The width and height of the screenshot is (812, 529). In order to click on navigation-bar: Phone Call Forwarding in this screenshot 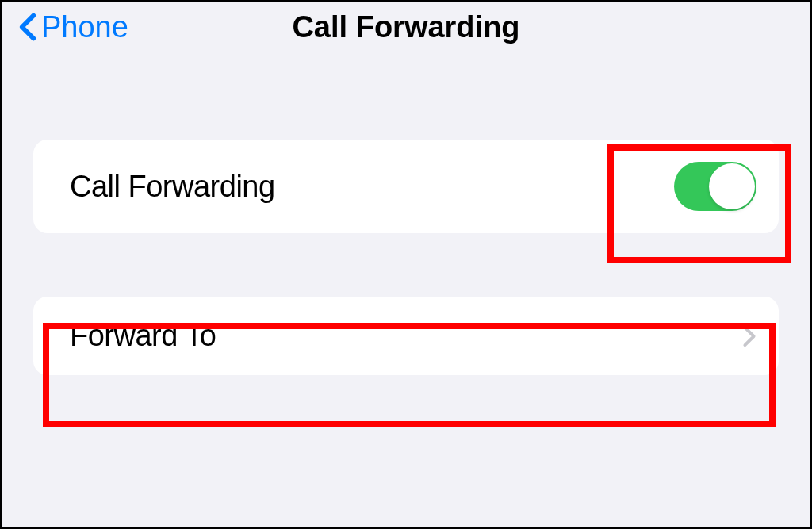, I will do `click(406, 27)`.